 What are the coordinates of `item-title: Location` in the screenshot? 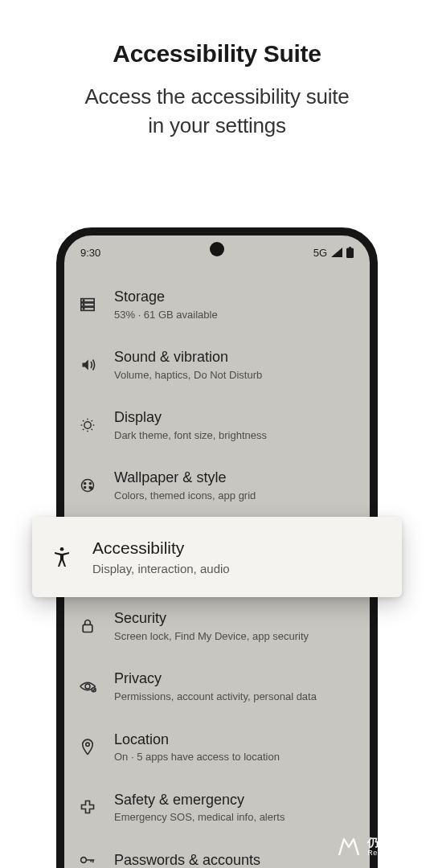 It's located at (234, 739).